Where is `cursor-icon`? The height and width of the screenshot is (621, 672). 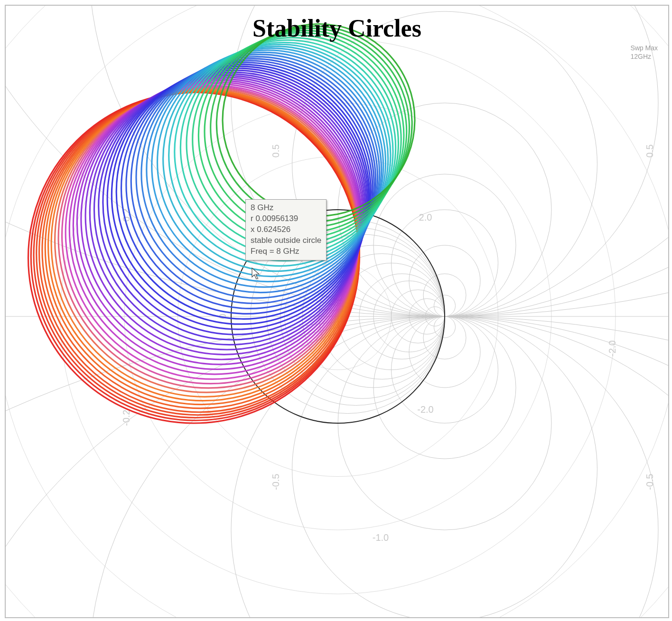
cursor-icon is located at coordinates (256, 274).